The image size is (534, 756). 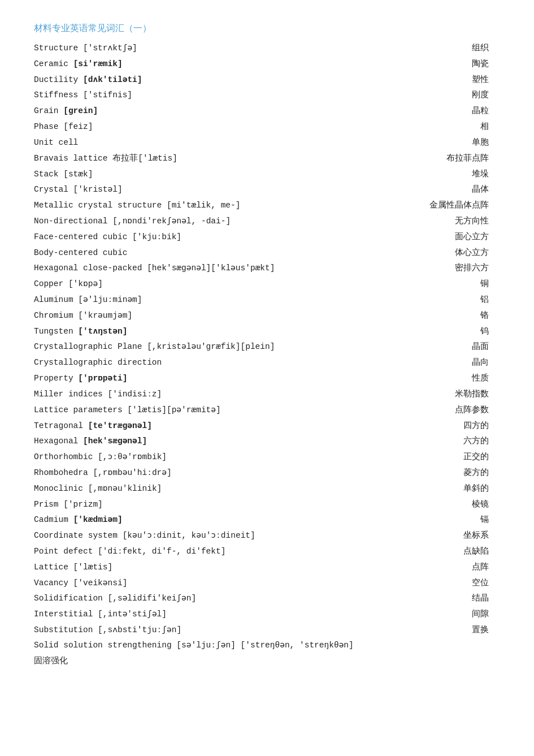 What do you see at coordinates (267, 567) in the screenshot?
I see `vocab-row: Lattice ['lætis]点阵` at bounding box center [267, 567].